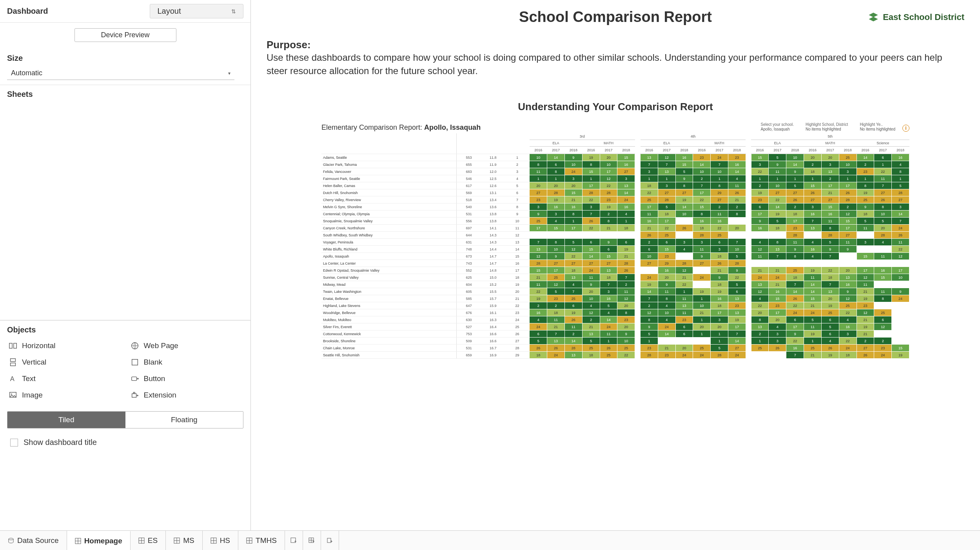 This screenshot has height=550, width=980. What do you see at coordinates (99, 540) in the screenshot?
I see `sheet-tab-homepage: Homepage` at bounding box center [99, 540].